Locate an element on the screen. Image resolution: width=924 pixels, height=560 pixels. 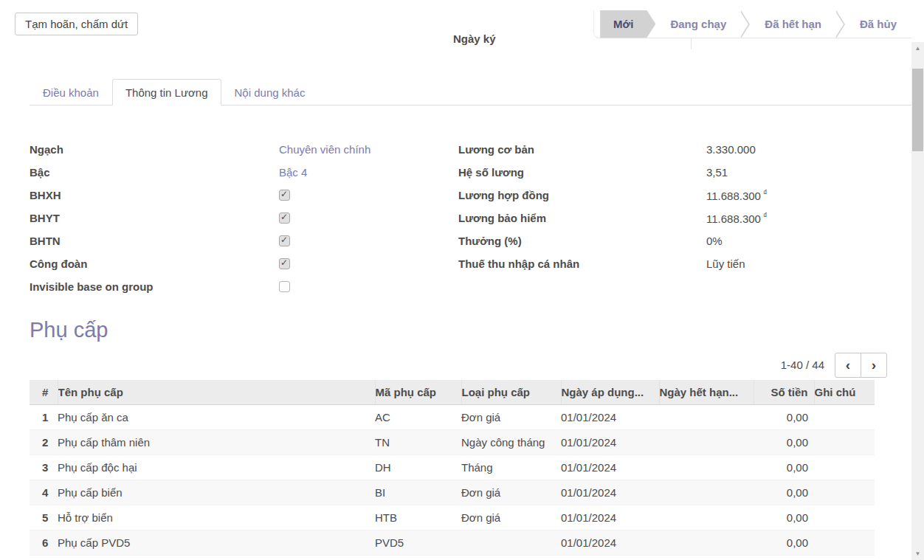
field-label: Lương cơ bản is located at coordinates (582, 149).